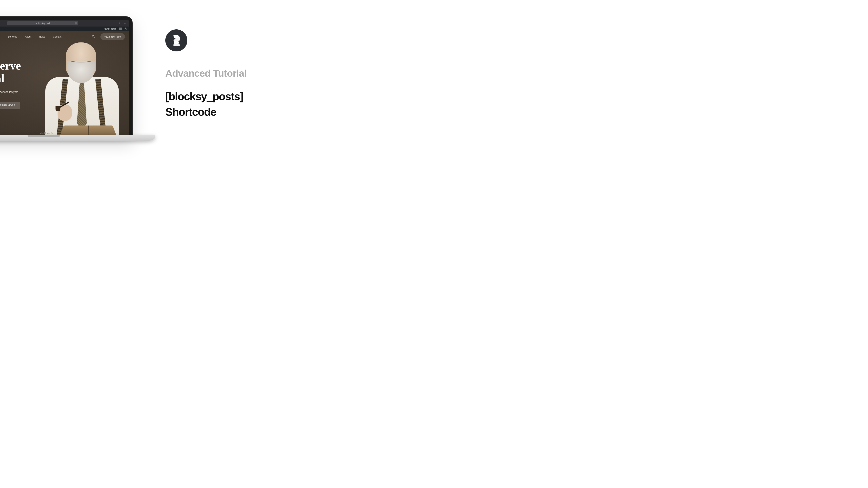 This screenshot has width=868, height=488. What do you see at coordinates (10, 72) in the screenshot?
I see `hero-title: serve al` at bounding box center [10, 72].